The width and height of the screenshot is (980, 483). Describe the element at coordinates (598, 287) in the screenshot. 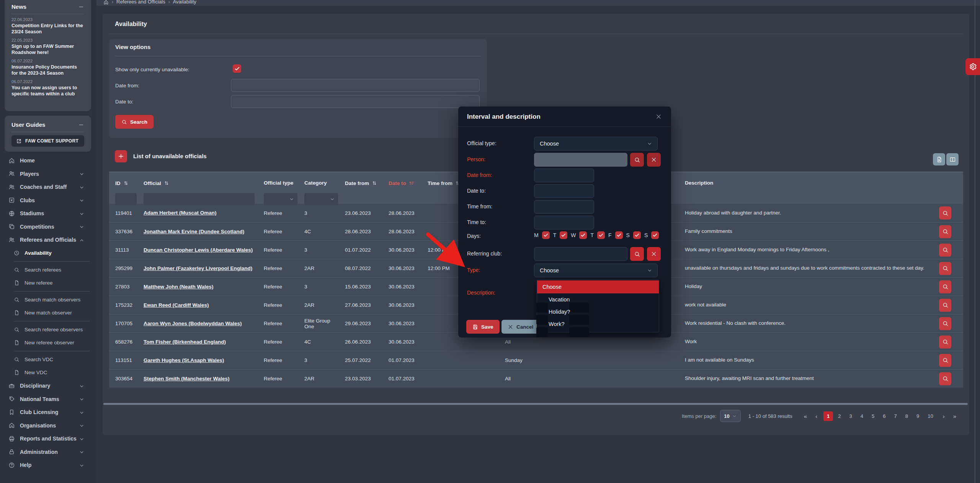

I see `type-option-choose: Choose` at that location.